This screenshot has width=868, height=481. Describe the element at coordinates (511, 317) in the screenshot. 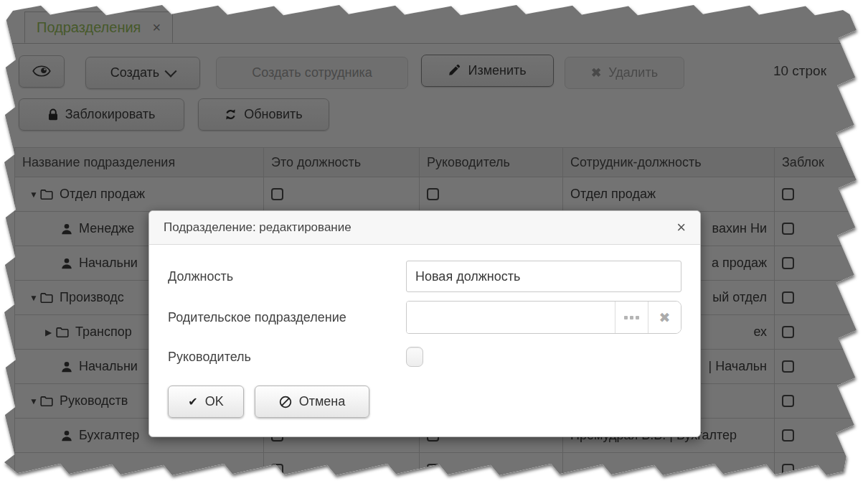

I see `parent-input` at that location.